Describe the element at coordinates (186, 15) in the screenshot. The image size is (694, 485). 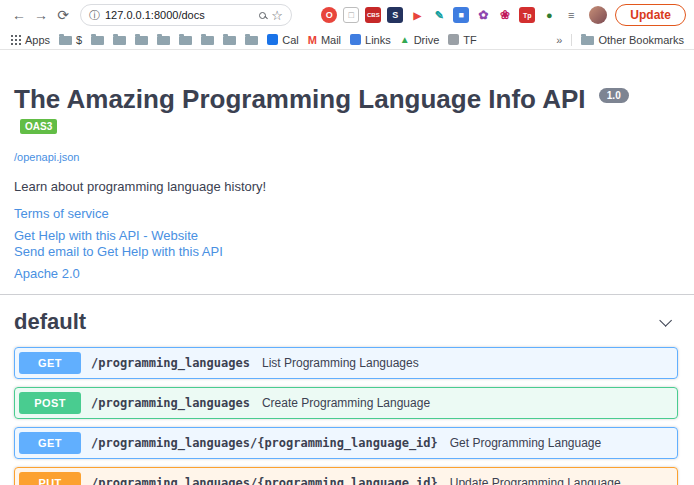
I see `address-bar: ⓘ 127.0.0.1:8000/docs ☆` at that location.